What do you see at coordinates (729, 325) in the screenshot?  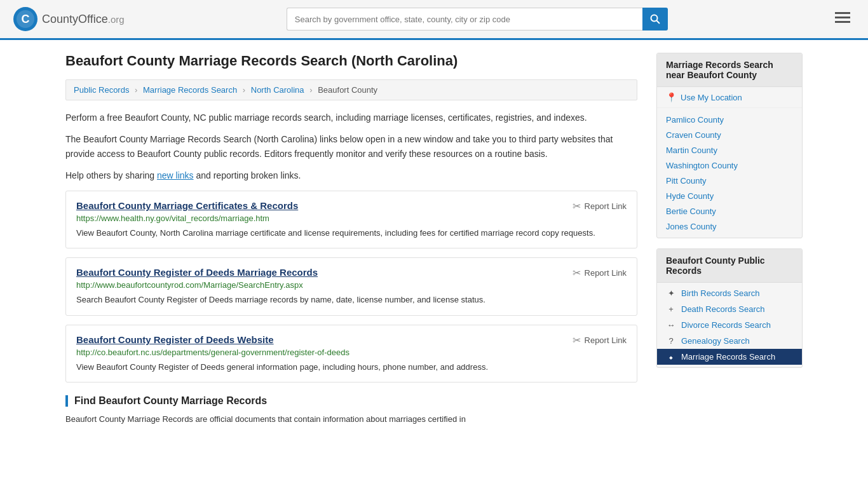 I see `public-records-list: ✦ Birth Records Search + Death Records S…` at bounding box center [729, 325].